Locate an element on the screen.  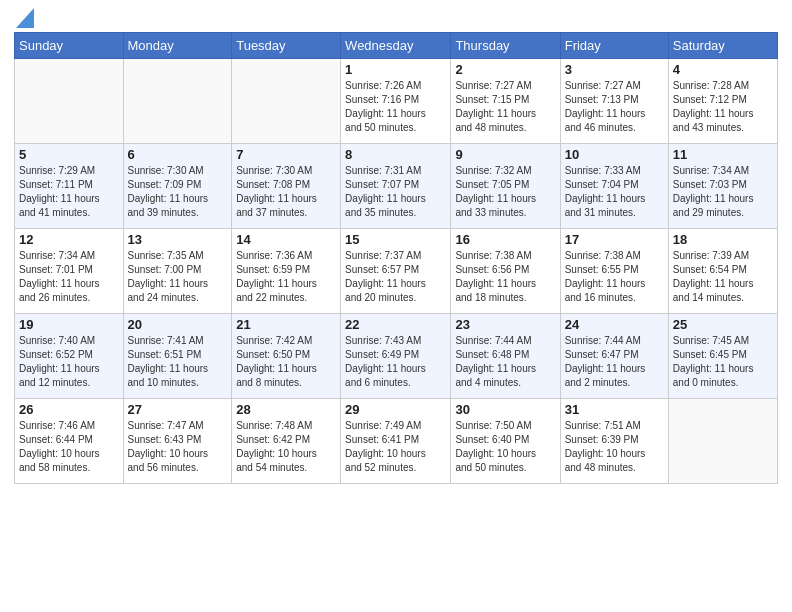
logo is located at coordinates (24, 17).